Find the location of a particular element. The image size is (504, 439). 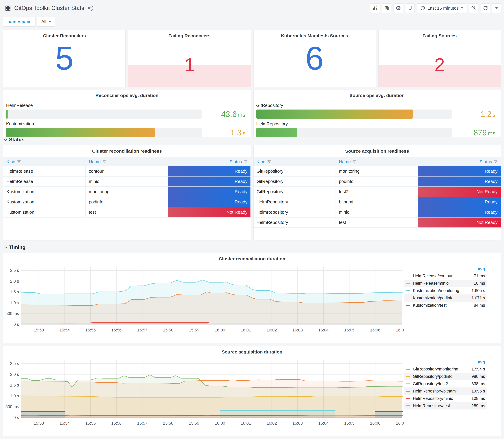

clock-icon is located at coordinates (423, 8).